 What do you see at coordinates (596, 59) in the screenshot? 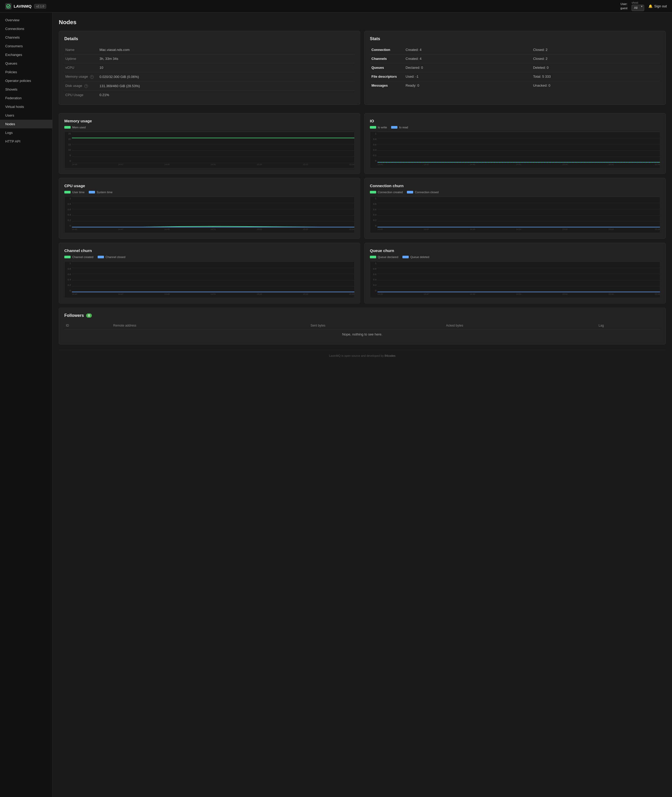
I see `stat-col2: Closed: 2` at bounding box center [596, 59].